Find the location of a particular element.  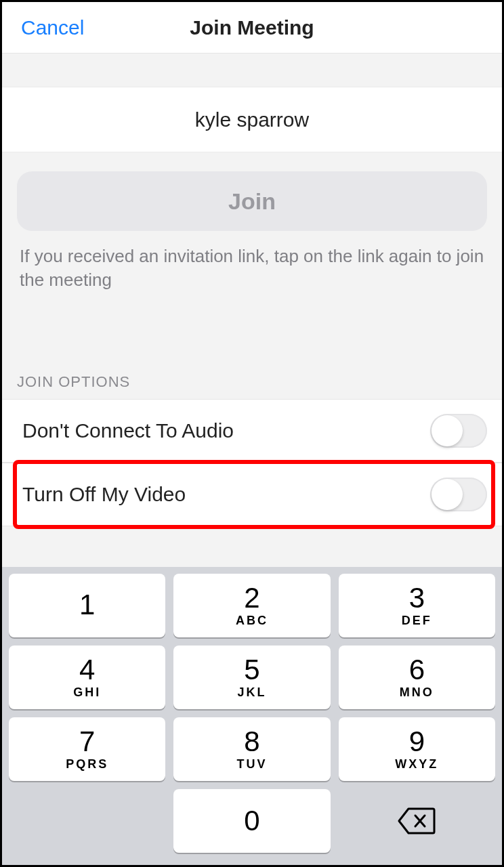

key-digit: 1 is located at coordinates (87, 605).